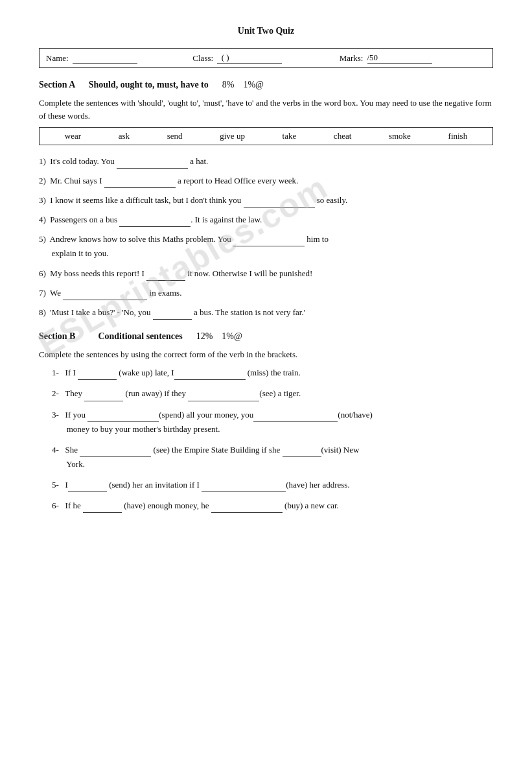  Describe the element at coordinates (266, 85) in the screenshot. I see `section-a-header: Section A Should, ought to, must, have t…` at that location.